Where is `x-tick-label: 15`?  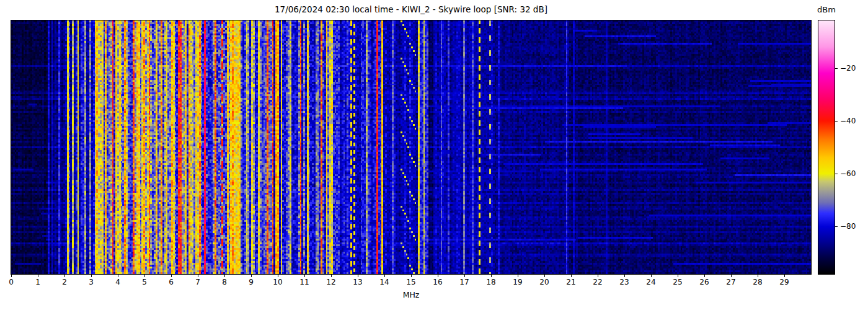 x-tick-label: 15 is located at coordinates (410, 282).